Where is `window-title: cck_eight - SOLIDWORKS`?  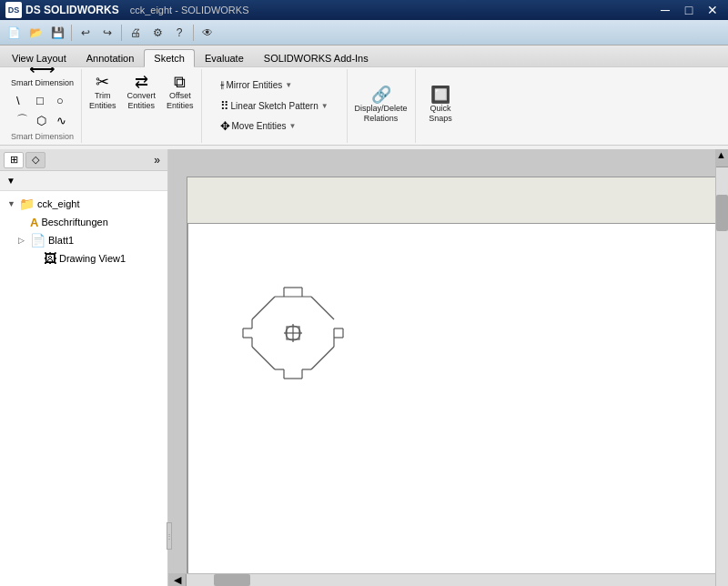
window-title: cck_eight - SOLIDWORKS is located at coordinates (189, 10).